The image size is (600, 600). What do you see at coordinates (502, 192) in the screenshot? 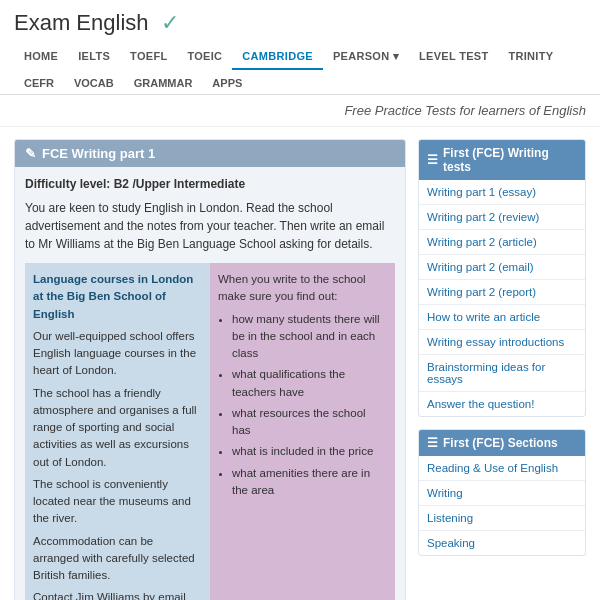
I see `sidebar-link: Writing part 1 (essay)` at bounding box center [502, 192].